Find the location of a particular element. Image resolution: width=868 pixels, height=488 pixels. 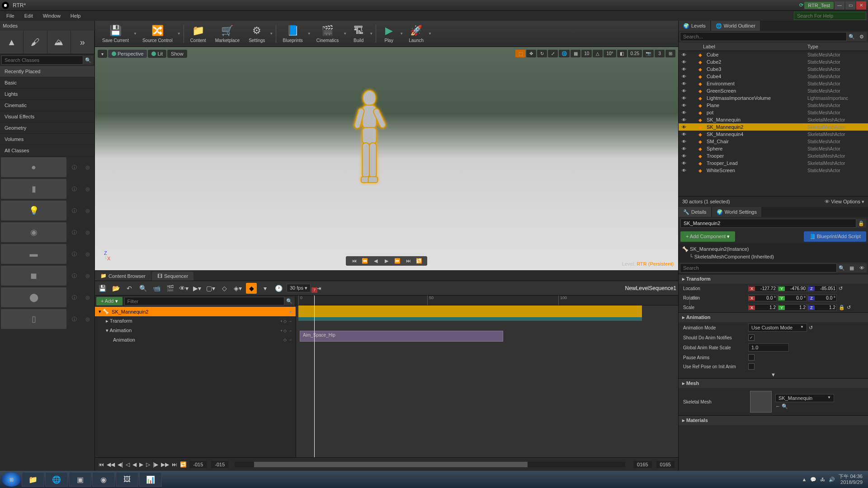

viewport-camspeed-icon: 📷 is located at coordinates (648, 53).